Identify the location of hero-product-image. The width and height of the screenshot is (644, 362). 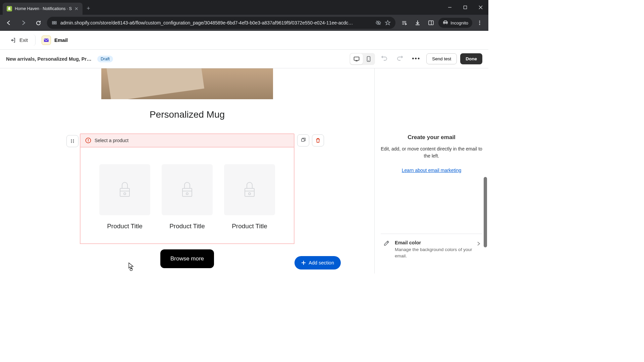
(187, 84).